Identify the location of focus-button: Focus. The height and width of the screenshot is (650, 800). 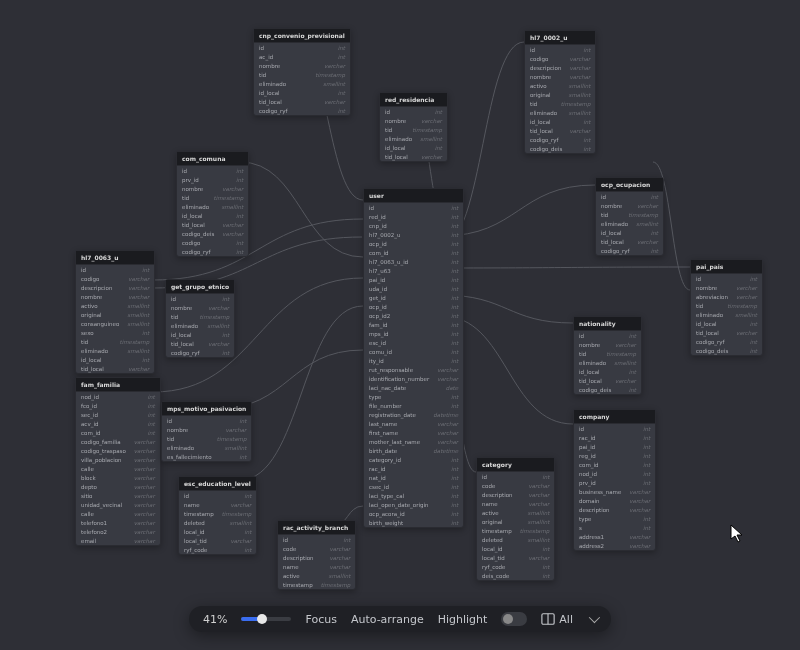
(320, 620).